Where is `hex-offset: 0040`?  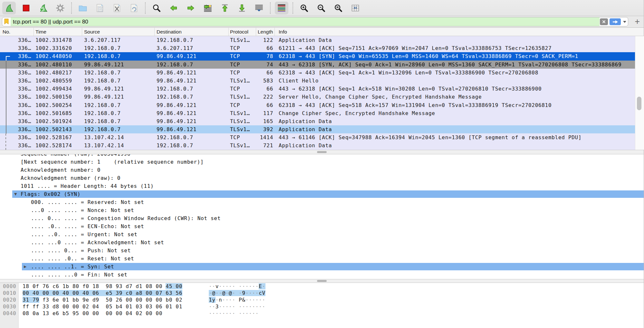 hex-offset: 0040 is located at coordinates (9, 313).